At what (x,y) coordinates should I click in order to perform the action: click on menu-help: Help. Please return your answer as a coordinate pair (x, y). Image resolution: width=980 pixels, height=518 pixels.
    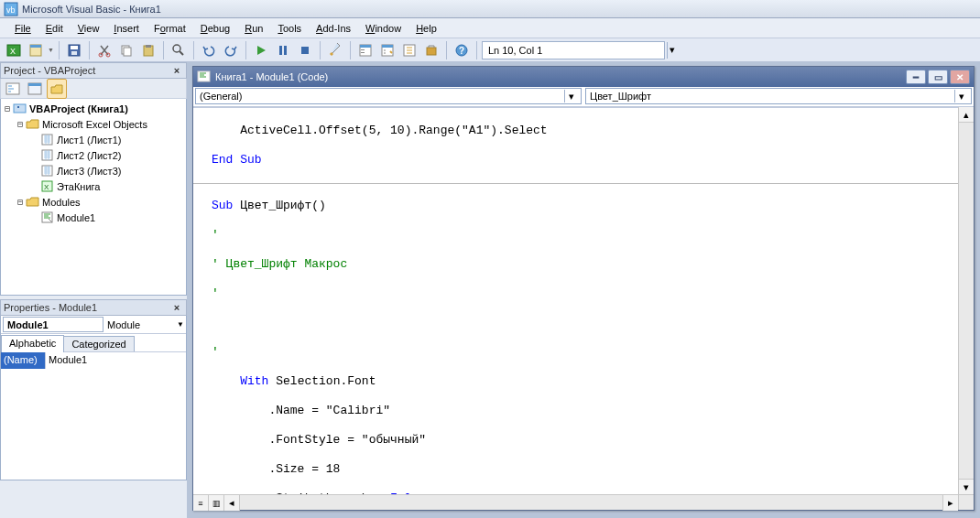
    Looking at the image, I should click on (427, 28).